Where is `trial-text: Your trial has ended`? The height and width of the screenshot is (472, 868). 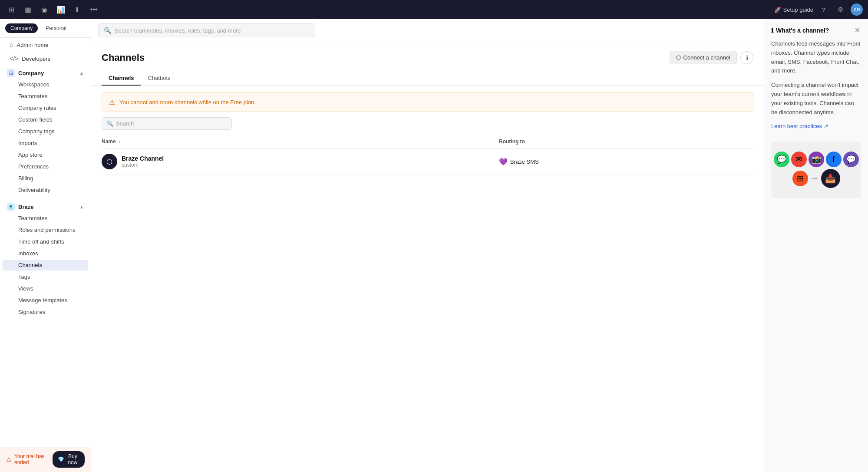 trial-text: Your trial has ended is located at coordinates (32, 459).